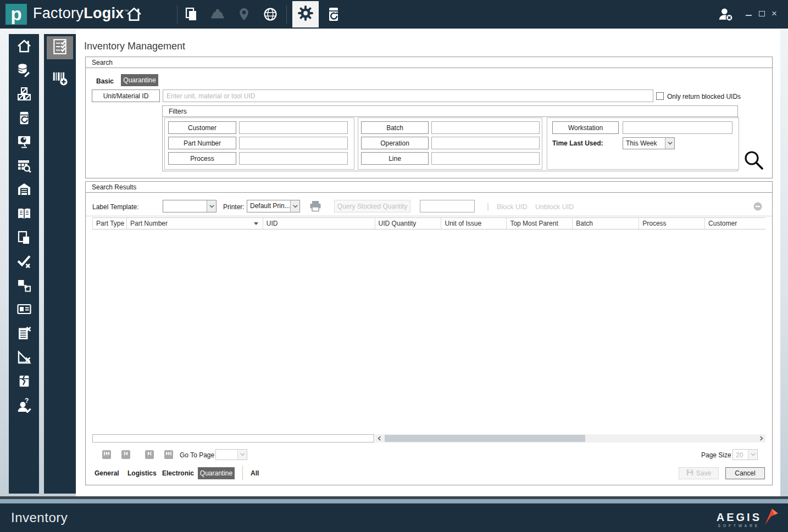  Describe the element at coordinates (169, 455) in the screenshot. I see `last-page-button` at that location.